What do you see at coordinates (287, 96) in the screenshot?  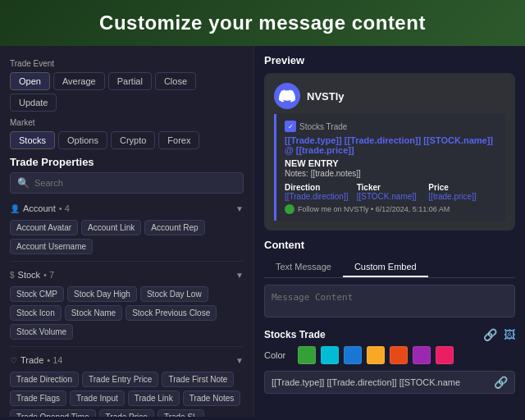 I see `avatar` at bounding box center [287, 96].